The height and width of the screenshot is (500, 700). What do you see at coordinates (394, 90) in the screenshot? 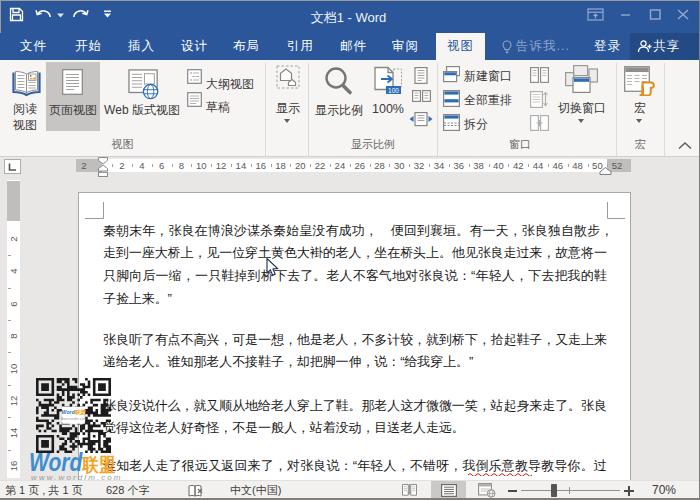
I see `svg-text: 100` at bounding box center [394, 90].